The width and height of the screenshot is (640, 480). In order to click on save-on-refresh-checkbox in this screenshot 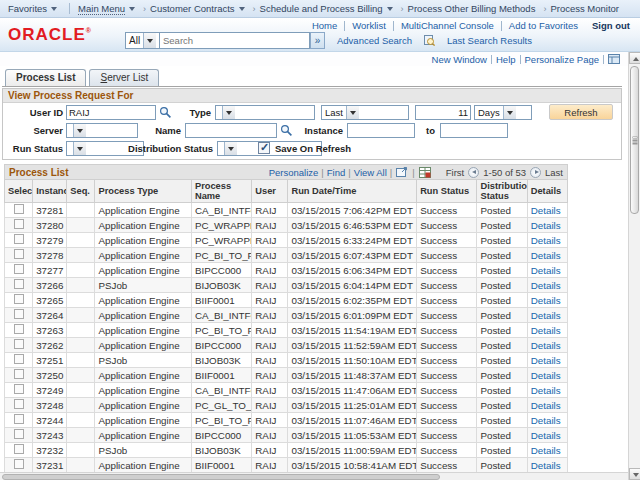, I will do `click(264, 148)`.